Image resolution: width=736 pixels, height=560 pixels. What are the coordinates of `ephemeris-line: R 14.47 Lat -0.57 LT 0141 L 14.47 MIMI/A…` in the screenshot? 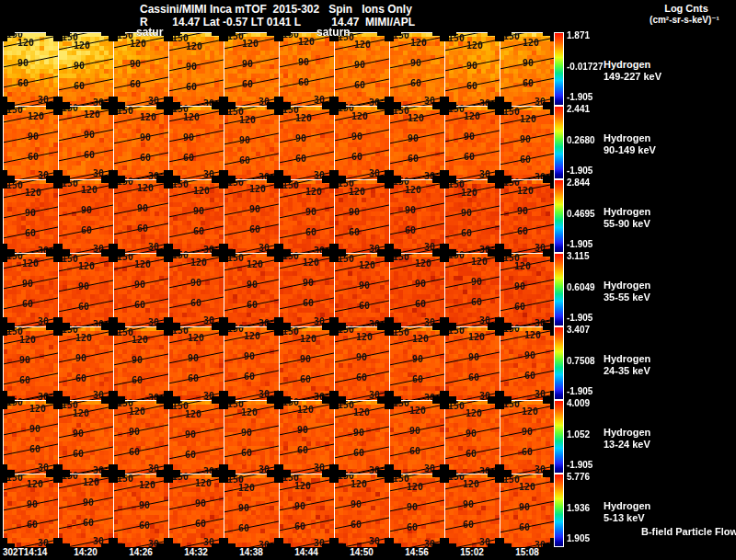 It's located at (278, 22).